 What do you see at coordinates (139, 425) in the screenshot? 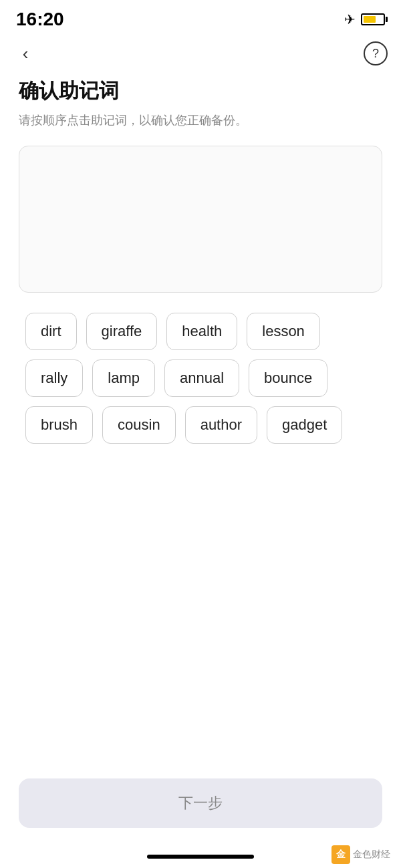
I see `word-chip-cousin: cousin` at bounding box center [139, 425].